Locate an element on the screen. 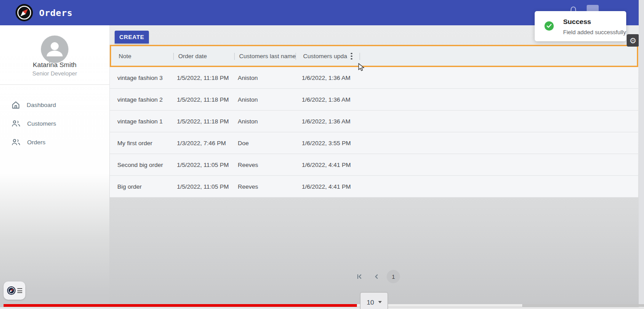 This screenshot has width=644, height=309. page-size-select: 10 is located at coordinates (374, 301).